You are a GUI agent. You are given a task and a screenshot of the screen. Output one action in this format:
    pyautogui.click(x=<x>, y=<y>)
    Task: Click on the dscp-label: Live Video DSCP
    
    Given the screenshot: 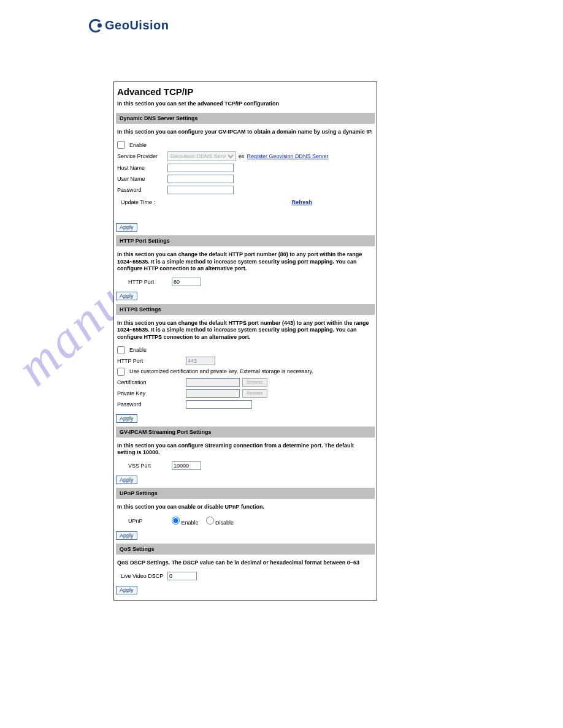 What is the action you would take?
    pyautogui.click(x=141, y=576)
    